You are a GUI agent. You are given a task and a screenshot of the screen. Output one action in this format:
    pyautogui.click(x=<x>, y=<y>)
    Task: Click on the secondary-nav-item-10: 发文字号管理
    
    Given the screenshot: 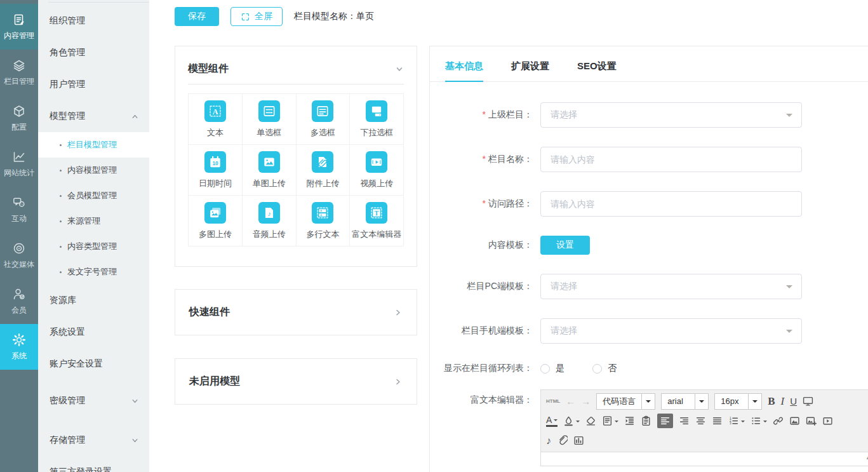 What is the action you would take?
    pyautogui.click(x=94, y=272)
    